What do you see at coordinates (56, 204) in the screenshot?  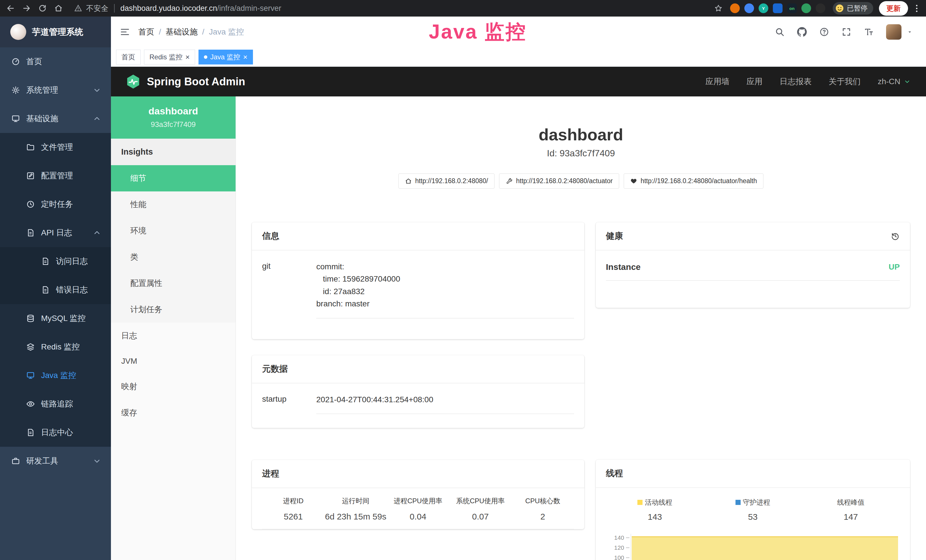 I see `sidebar-item-scheduled-job: 定时任务` at bounding box center [56, 204].